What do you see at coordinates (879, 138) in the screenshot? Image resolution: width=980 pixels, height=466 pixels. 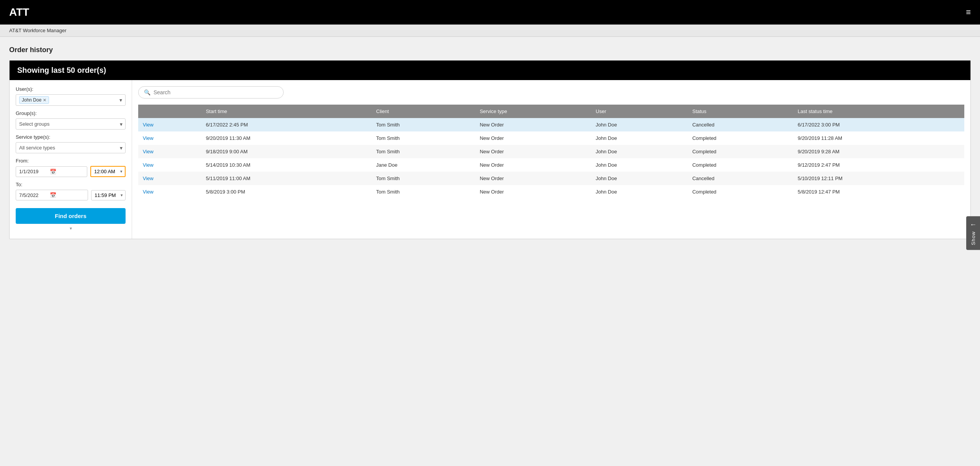 I see `cell-last-status-time: 9/20/2019 11:28 AM` at bounding box center [879, 138].